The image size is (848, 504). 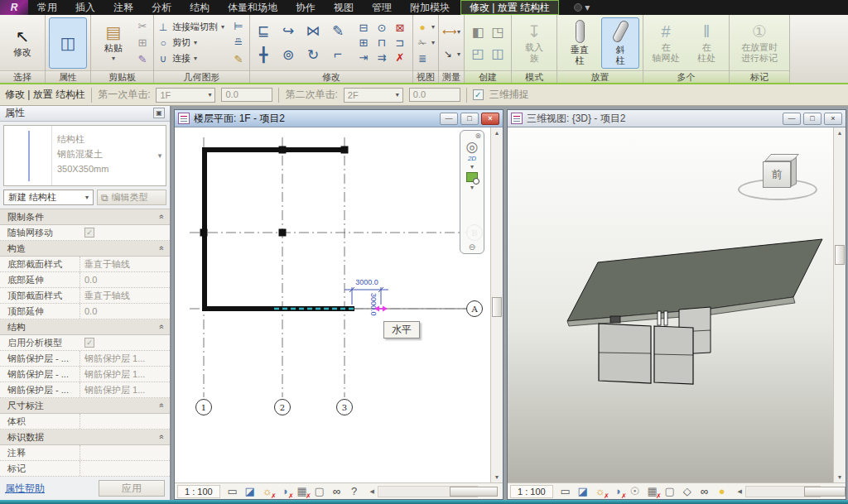 What do you see at coordinates (583, 492) in the screenshot?
I see `visual-style-icon: ◪` at bounding box center [583, 492].